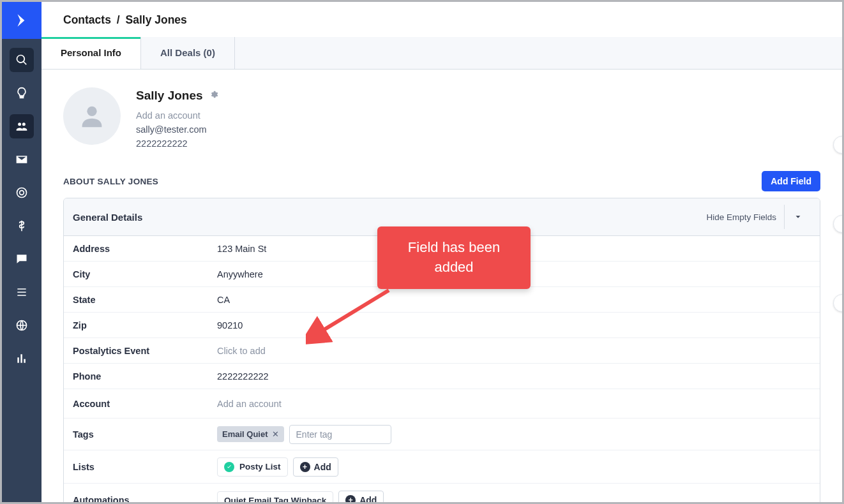 This screenshot has height=504, width=844. What do you see at coordinates (87, 20) in the screenshot?
I see `breadcrumb-root: Contacts` at bounding box center [87, 20].